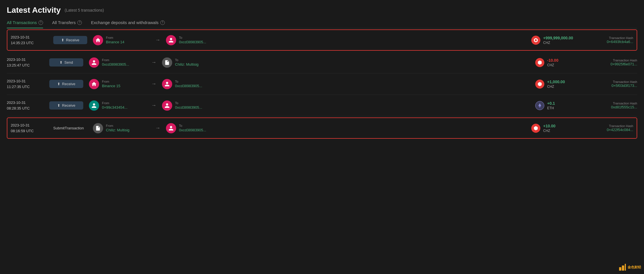  What do you see at coordinates (22, 23) in the screenshot?
I see `tab-all-transactions-label: All Transactions` at bounding box center [22, 23].